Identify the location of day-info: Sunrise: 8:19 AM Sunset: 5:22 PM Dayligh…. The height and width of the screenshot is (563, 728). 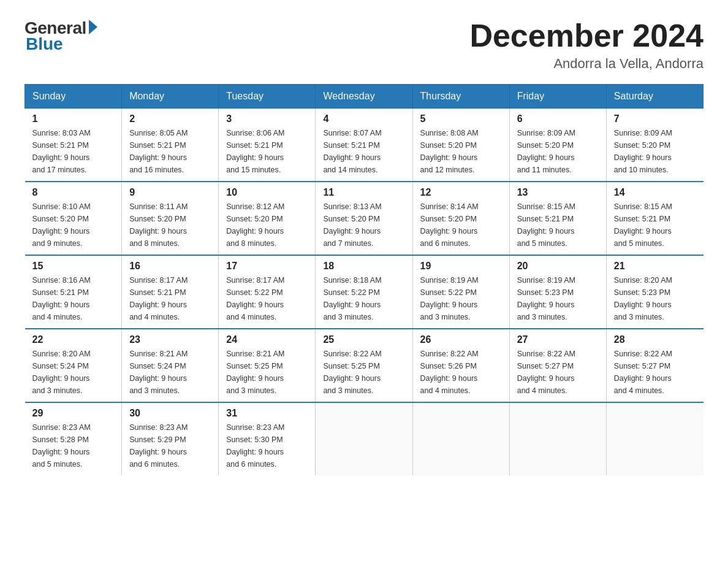
(461, 299).